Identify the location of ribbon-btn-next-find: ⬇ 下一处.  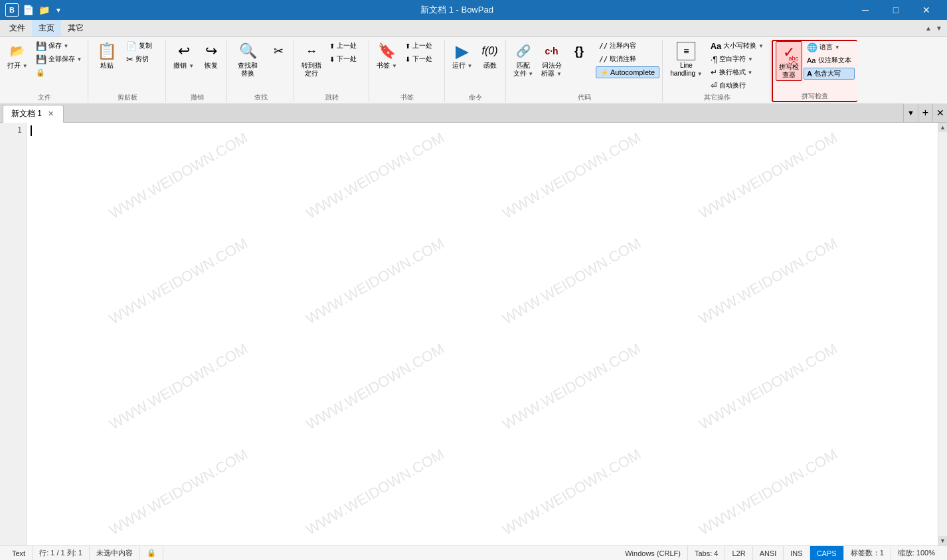
(346, 59).